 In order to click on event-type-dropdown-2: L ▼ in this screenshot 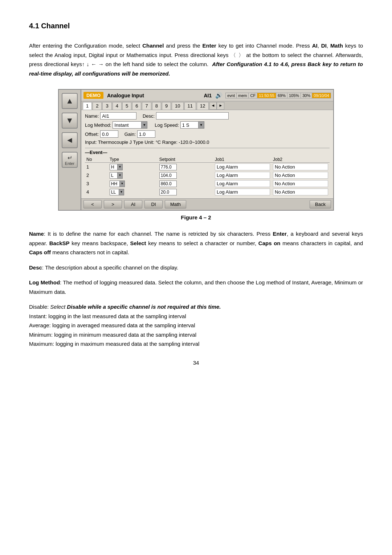, I will do `click(116, 175)`.